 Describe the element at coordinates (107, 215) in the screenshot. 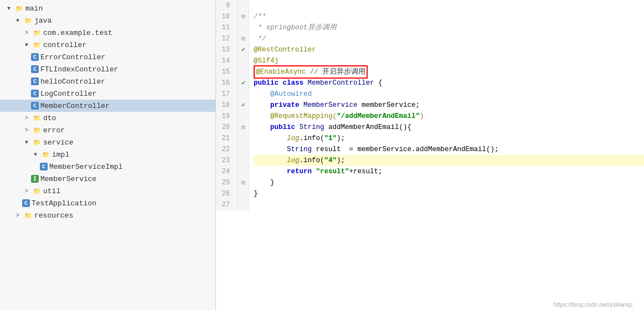

I see `sidebar-item-resources: > 📁 resources` at that location.